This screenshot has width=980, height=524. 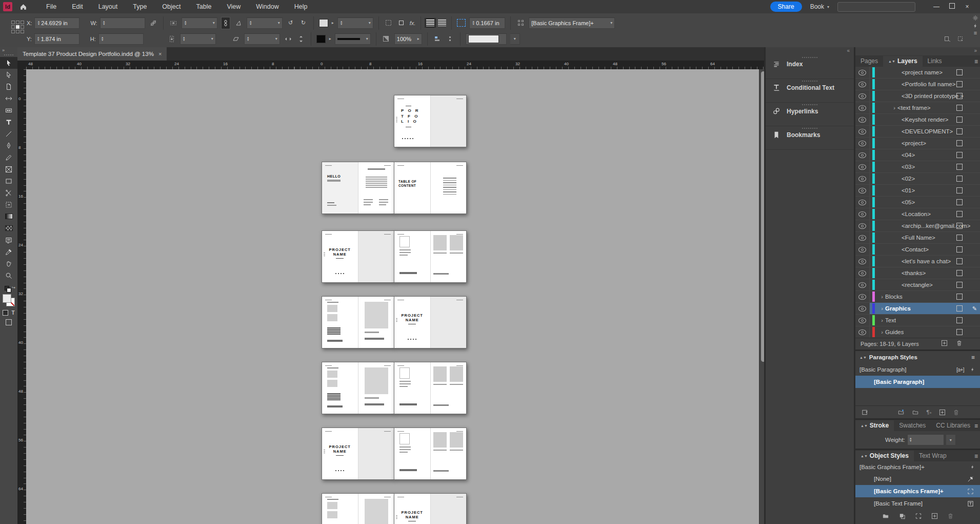 What do you see at coordinates (9, 251) in the screenshot?
I see `eyedropper-tool-icon` at bounding box center [9, 251].